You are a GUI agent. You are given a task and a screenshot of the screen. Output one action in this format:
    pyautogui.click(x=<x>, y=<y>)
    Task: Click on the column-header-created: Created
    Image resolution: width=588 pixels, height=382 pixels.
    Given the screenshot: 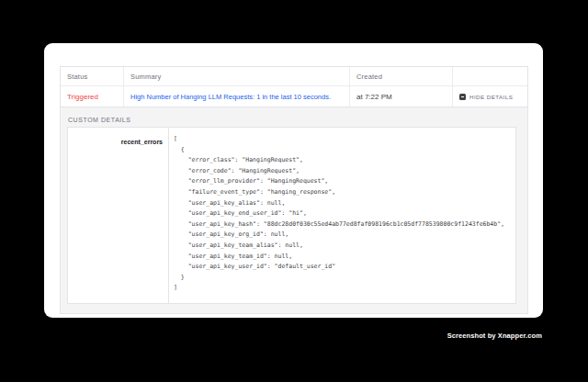 What is the action you would take?
    pyautogui.click(x=401, y=76)
    